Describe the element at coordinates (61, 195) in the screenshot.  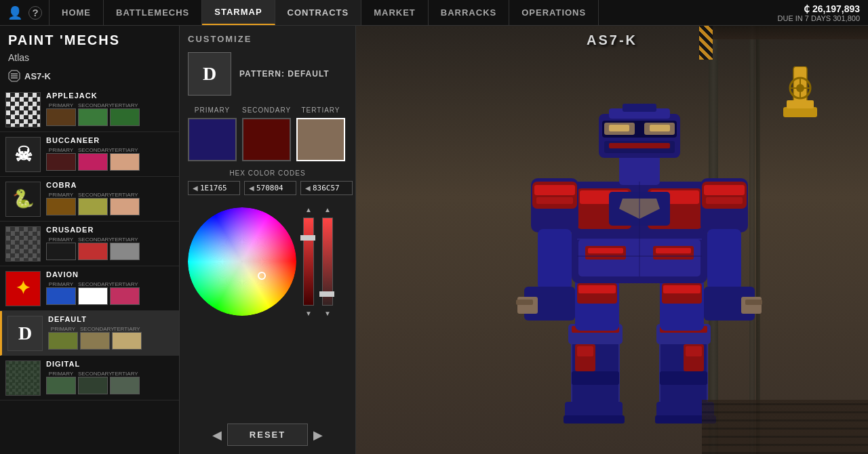
I see `cobra-primary-label: PRIMARY` at that location.